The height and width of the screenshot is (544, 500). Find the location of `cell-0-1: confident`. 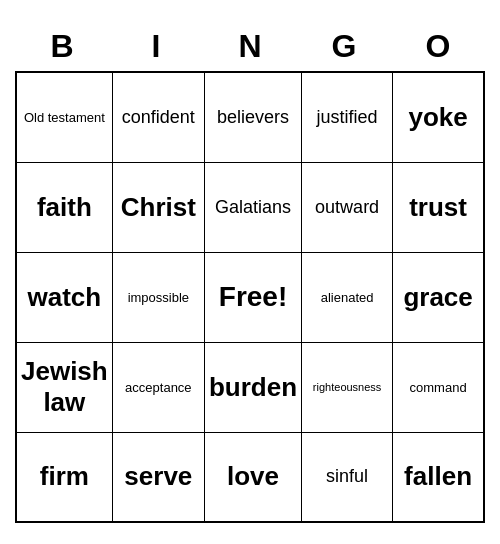

cell-0-1: confident is located at coordinates (158, 117).